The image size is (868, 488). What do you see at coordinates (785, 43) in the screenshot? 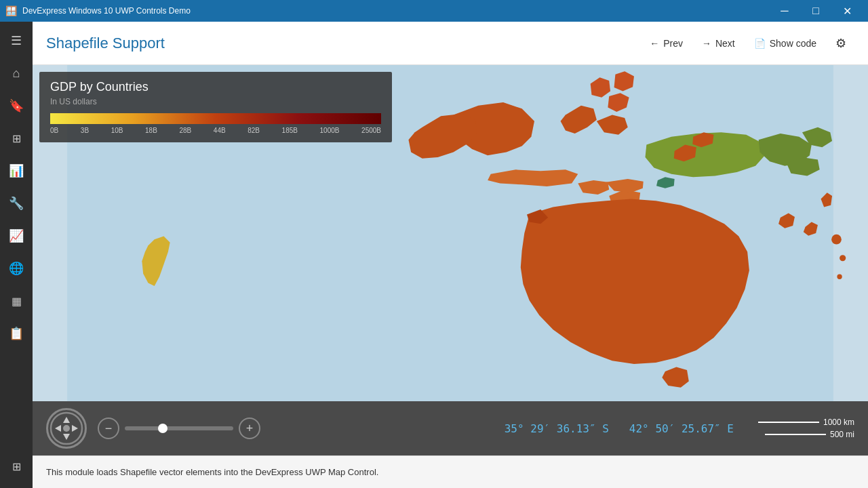
I see `show-code-button: 📄 Show code` at bounding box center [785, 43].